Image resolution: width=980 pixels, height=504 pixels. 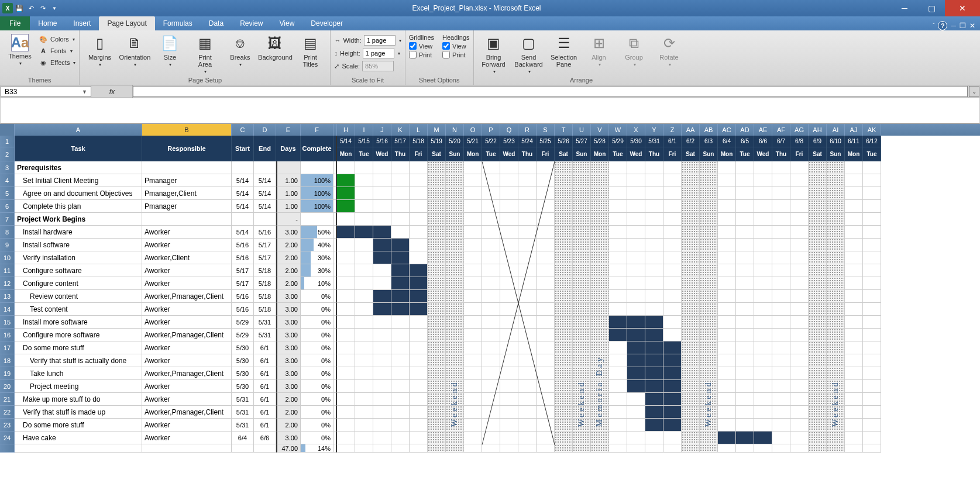 I want to click on days-cell, so click(x=288, y=168).